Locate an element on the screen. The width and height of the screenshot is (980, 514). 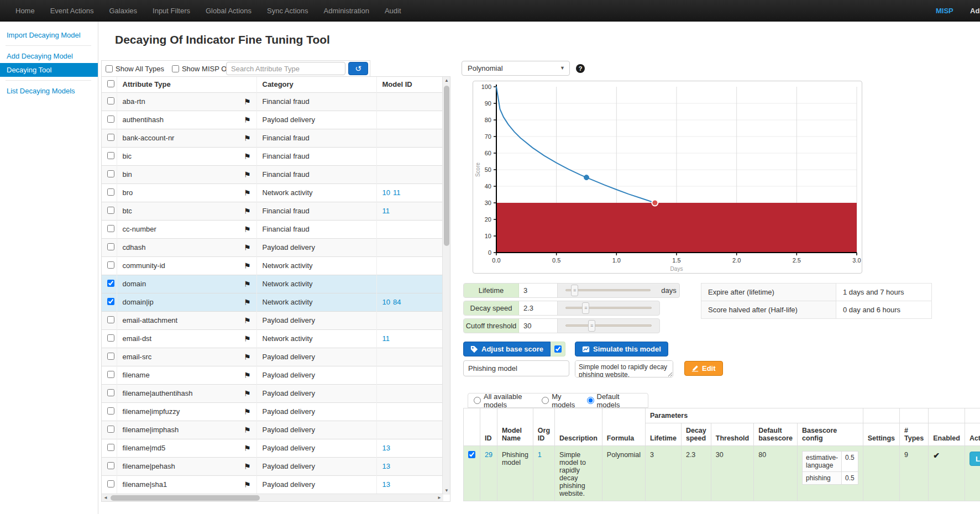
lifetime-value-input is located at coordinates (538, 291).